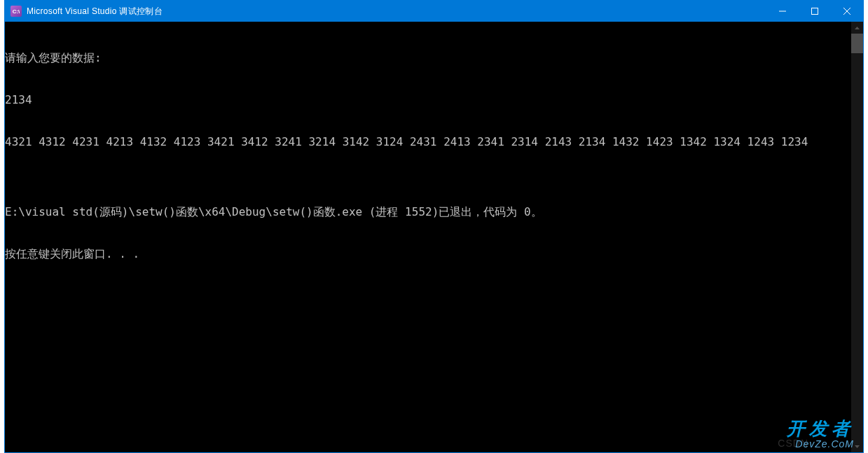 The width and height of the screenshot is (868, 453). I want to click on minimize-button, so click(783, 11).